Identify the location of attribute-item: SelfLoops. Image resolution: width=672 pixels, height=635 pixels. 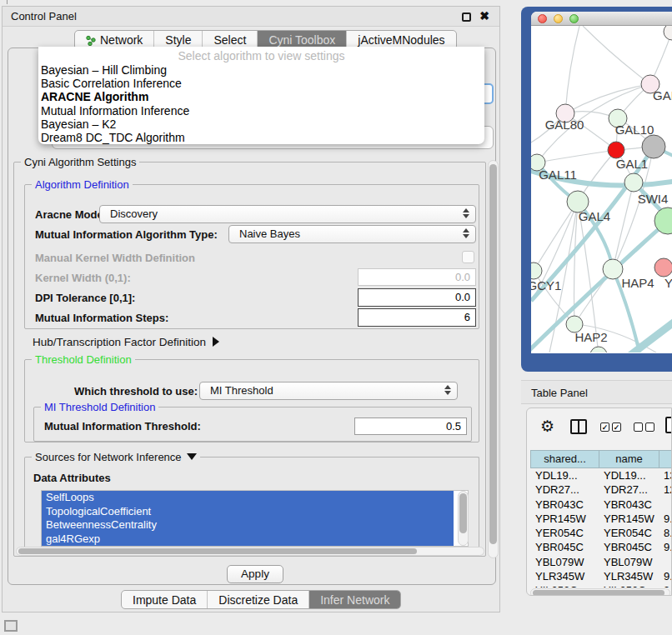
(248, 498).